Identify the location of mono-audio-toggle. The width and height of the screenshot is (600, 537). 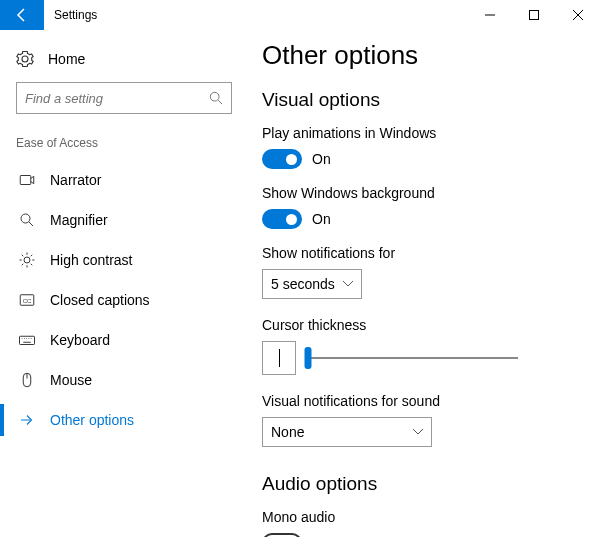
(282, 535).